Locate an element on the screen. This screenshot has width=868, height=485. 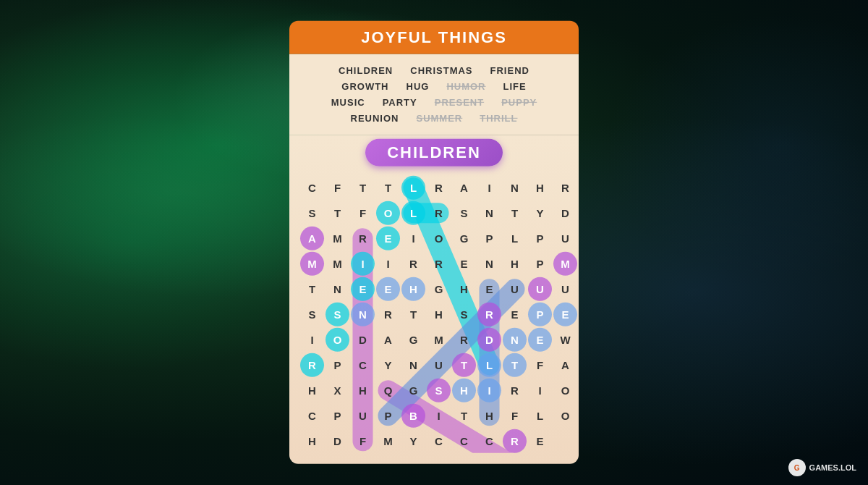
grid-cell: Q is located at coordinates (388, 391).